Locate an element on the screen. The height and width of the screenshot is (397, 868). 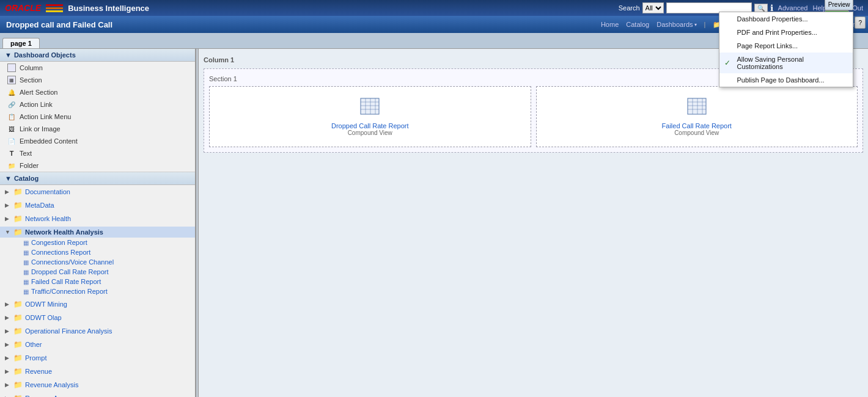
report-cell-dropped-call: Dropped Call Rate Report Compound View is located at coordinates (370, 117).